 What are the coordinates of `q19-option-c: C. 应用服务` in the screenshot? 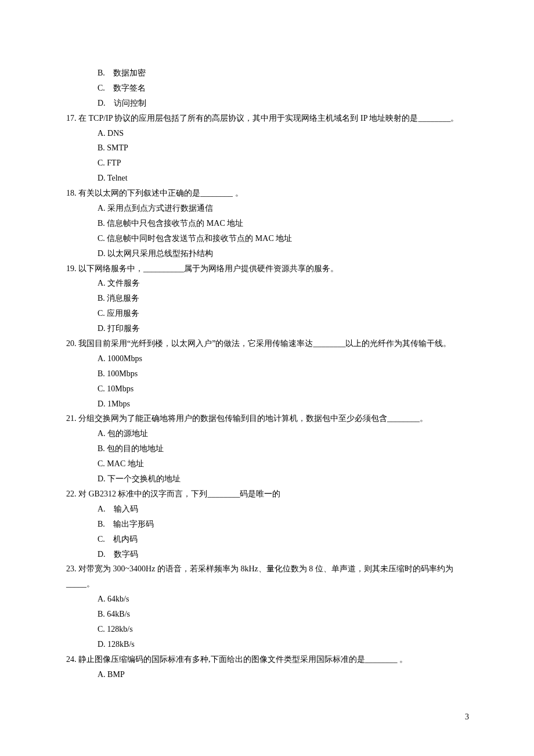 It's located at (268, 314).